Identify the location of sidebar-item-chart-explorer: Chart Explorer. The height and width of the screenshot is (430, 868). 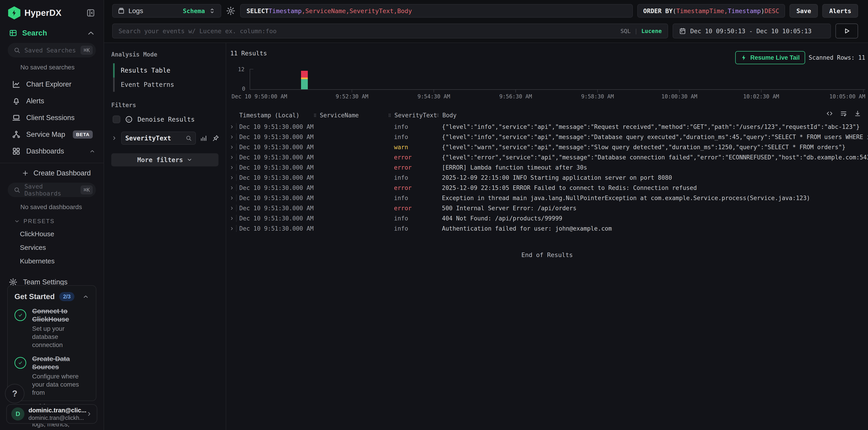
(52, 84).